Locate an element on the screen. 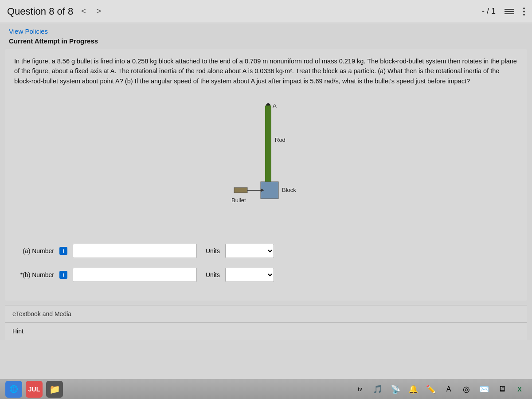 This screenshot has width=532, height=399. taskbar-notification: 🔔 is located at coordinates (413, 389).